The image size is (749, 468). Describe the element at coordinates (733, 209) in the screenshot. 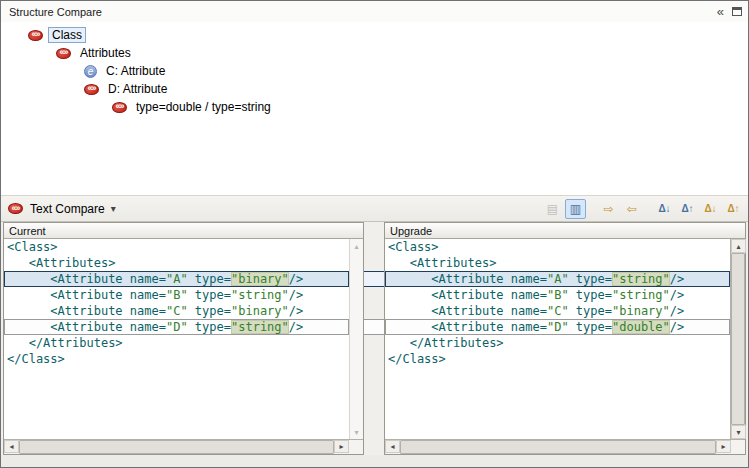

I see `previous-change-icon: Δ↑` at that location.